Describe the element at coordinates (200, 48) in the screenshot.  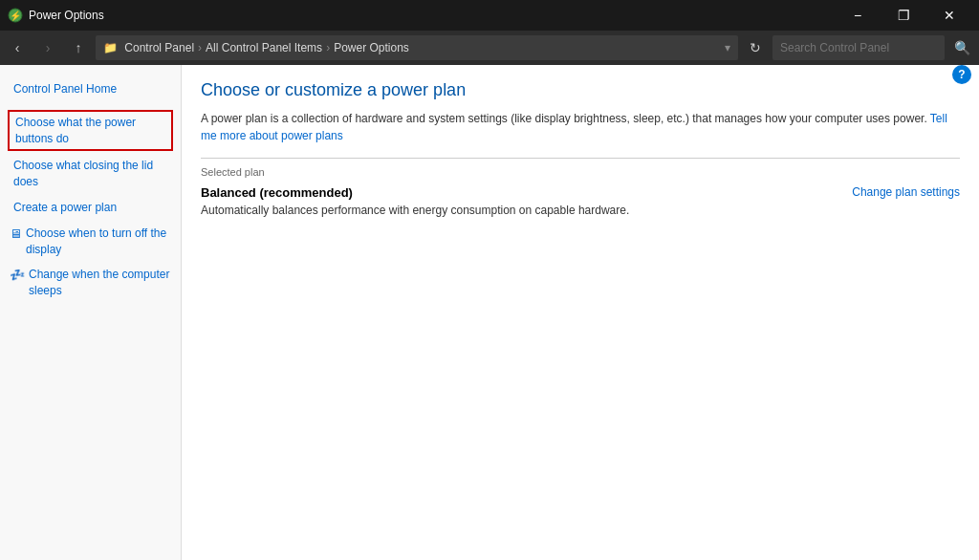
I see `breadcrumb-sep-1: ›` at that location.